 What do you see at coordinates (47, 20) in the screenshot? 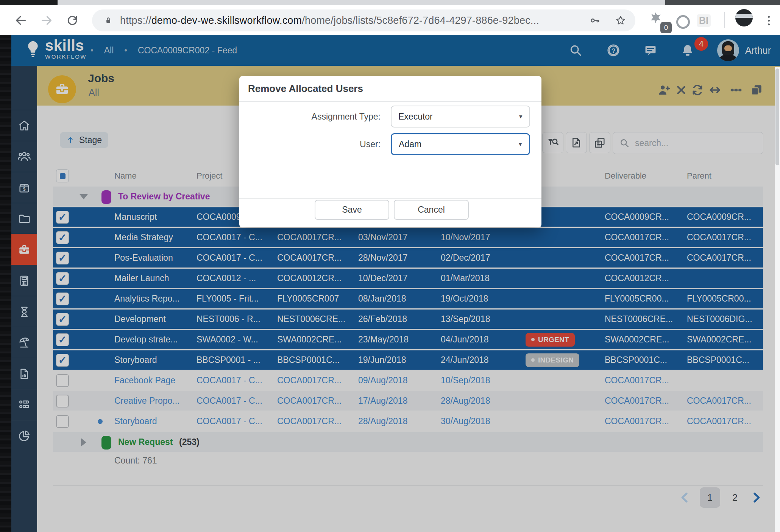
I see `forward-button` at bounding box center [47, 20].